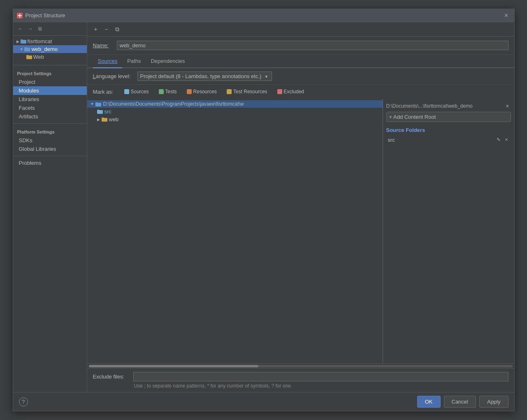  I want to click on name-row: Name:, so click(301, 46).